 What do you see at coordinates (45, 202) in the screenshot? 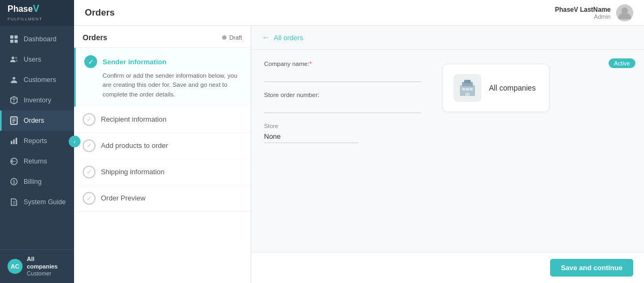
I see `sidebar-item-system-guide-label: System Guide` at bounding box center [45, 202].